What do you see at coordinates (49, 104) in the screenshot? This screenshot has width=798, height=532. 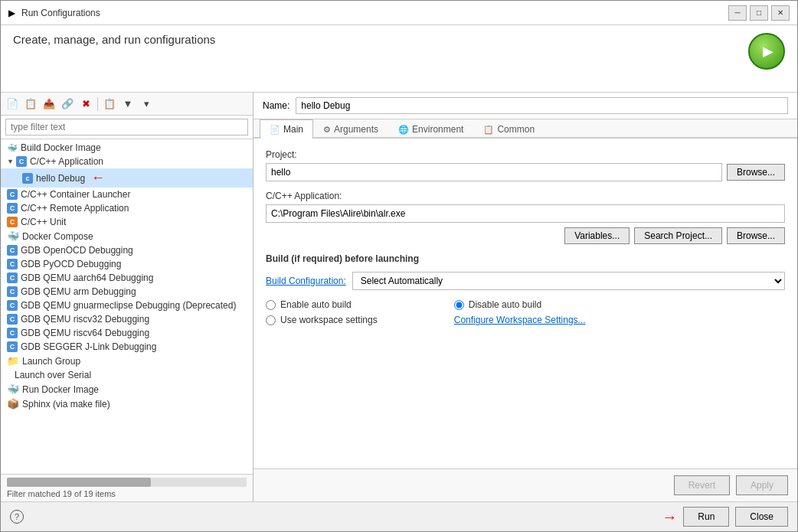 I see `export-button: 📤` at bounding box center [49, 104].